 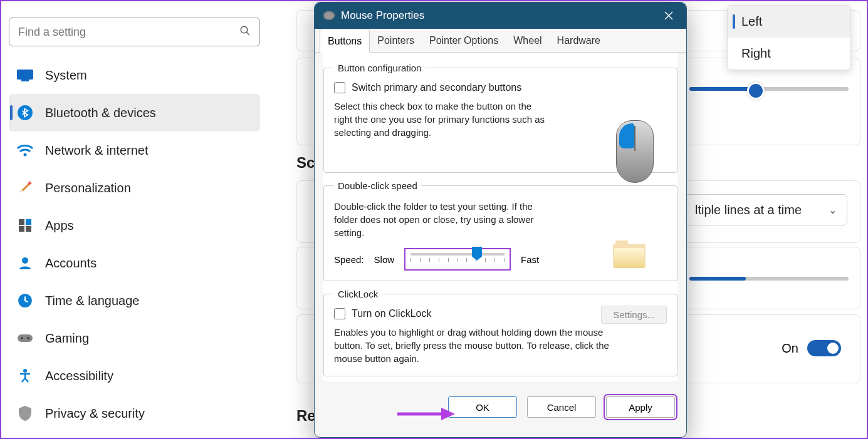 I want to click on switch-buttons-label: Switch primary and secondary buttons, so click(x=436, y=88).